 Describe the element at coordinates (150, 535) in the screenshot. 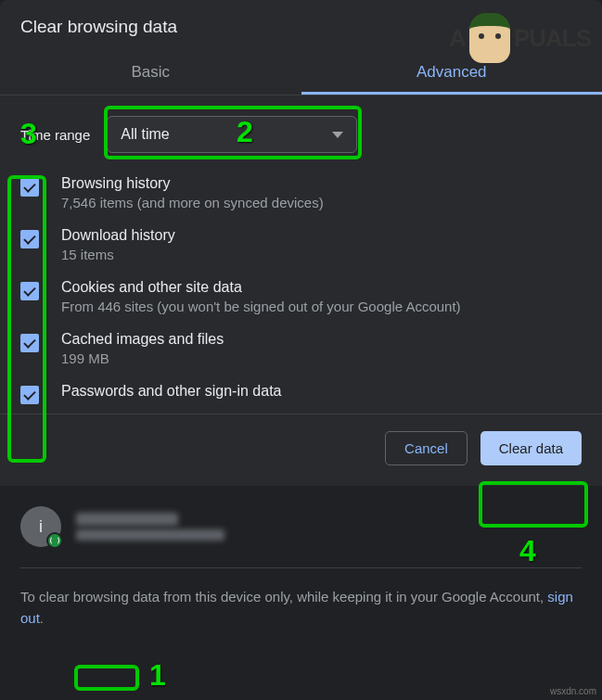

I see `account-email-redacted` at that location.